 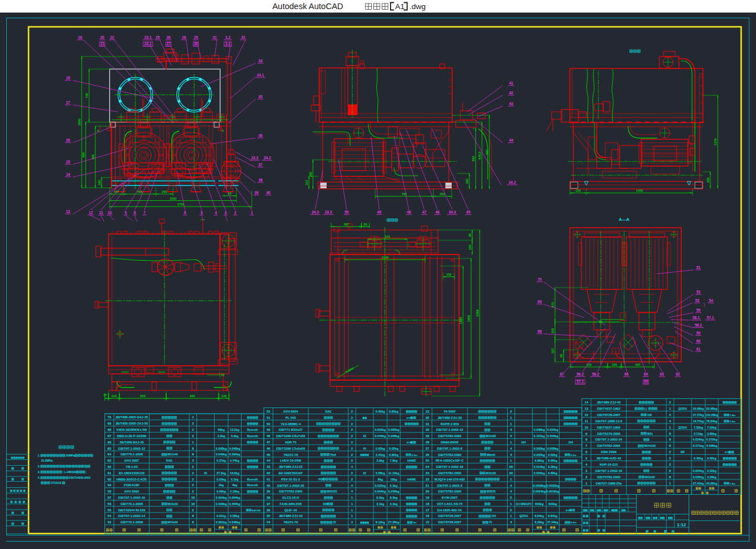 I want to click on svg-text: 78.84kg, so click(x=711, y=421).